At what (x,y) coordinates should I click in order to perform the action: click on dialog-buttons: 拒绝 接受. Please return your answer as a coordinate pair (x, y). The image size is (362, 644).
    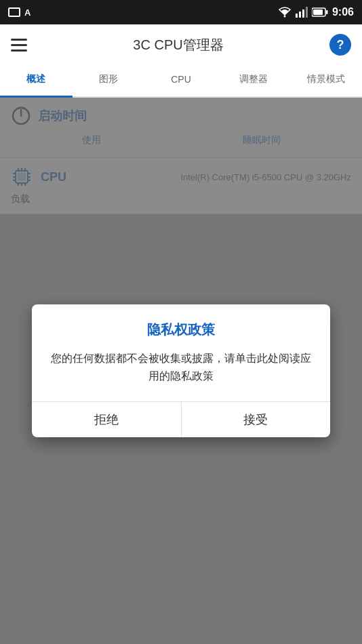
    Looking at the image, I should click on (181, 419).